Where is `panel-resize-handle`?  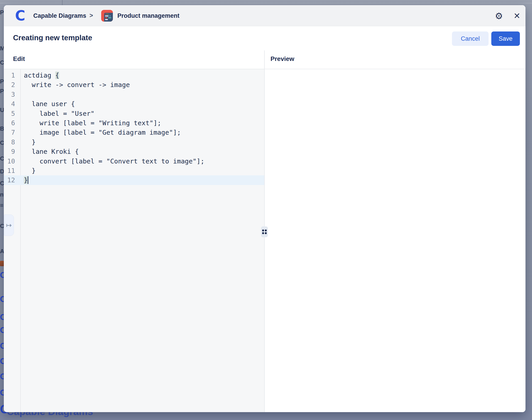 panel-resize-handle is located at coordinates (264, 232).